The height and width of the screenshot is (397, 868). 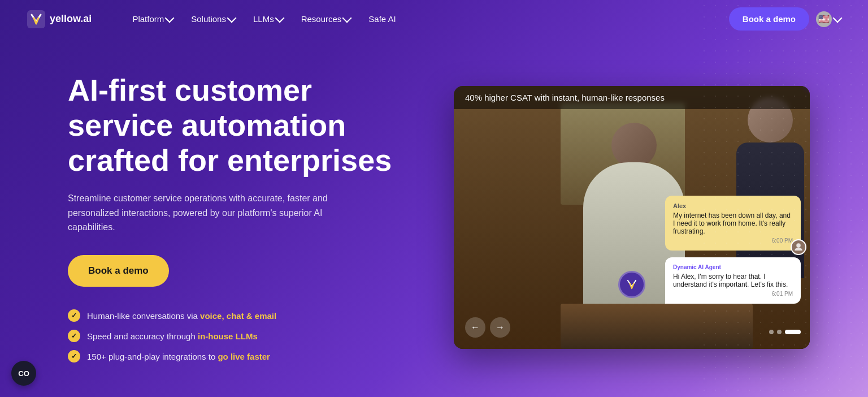 What do you see at coordinates (824, 19) in the screenshot?
I see `flag-icon: 🇺🇸` at bounding box center [824, 19].